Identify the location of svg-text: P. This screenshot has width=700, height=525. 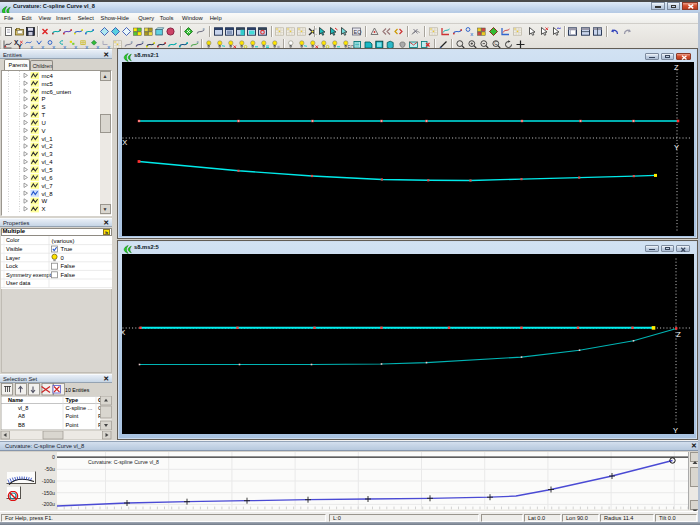
(44, 99).